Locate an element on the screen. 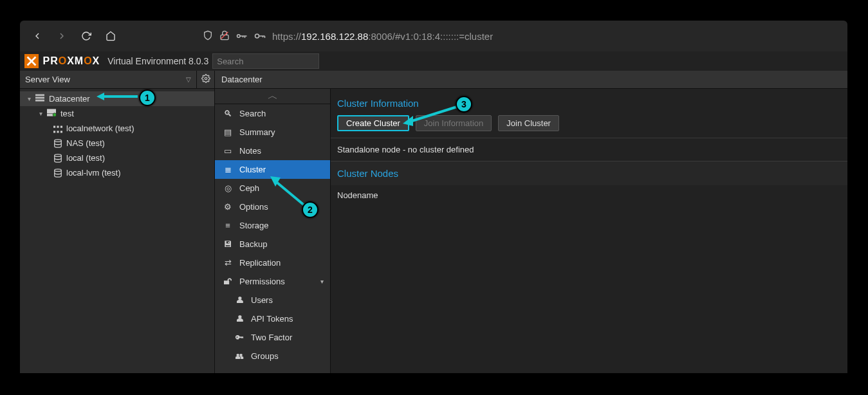 This screenshot has height=395, width=868. nav-forward-button is located at coordinates (62, 36).